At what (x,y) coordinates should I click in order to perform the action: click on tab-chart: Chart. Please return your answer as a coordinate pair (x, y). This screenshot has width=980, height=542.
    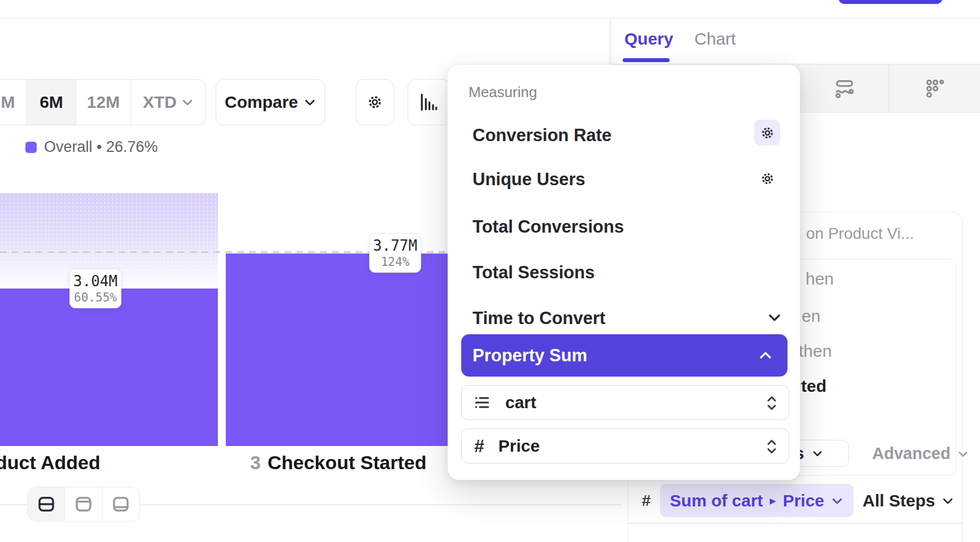
    Looking at the image, I should click on (715, 39).